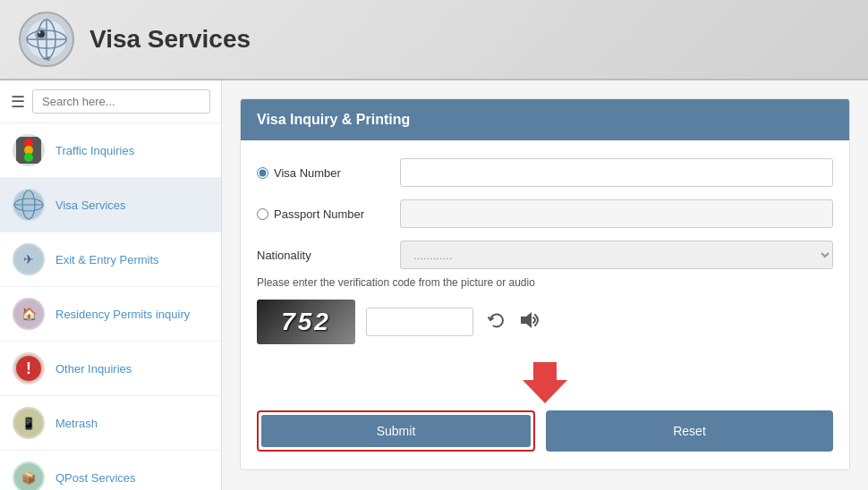  What do you see at coordinates (111, 315) in the screenshot?
I see `sidebar-item-residency: 🏠 Residency Permits inquiry` at bounding box center [111, 315].